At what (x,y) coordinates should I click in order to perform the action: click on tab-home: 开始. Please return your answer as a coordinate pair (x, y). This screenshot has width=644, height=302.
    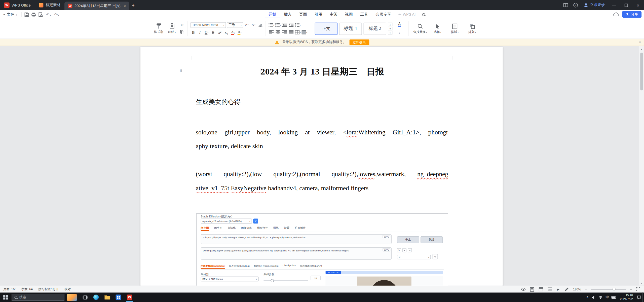
    Looking at the image, I should click on (272, 15).